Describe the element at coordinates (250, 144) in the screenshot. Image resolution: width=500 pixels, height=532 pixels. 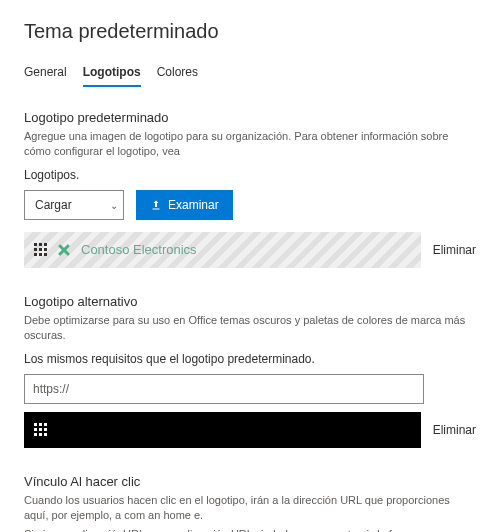
I see `default-logo-desc: Agregue una imagen de logotipo para su o…` at that location.